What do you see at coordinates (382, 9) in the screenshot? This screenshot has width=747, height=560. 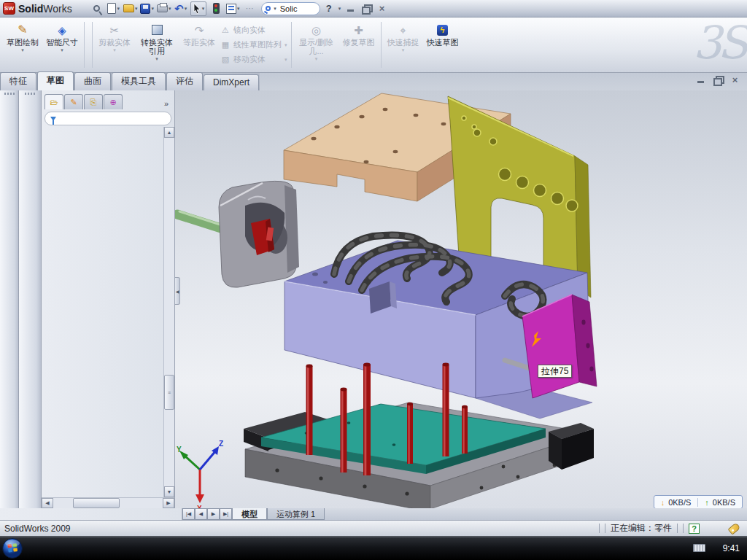 I see `close-button: ×` at bounding box center [382, 9].